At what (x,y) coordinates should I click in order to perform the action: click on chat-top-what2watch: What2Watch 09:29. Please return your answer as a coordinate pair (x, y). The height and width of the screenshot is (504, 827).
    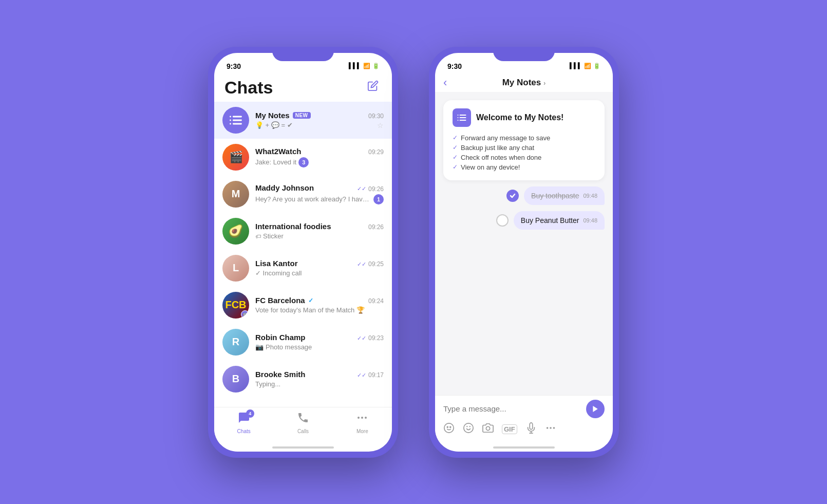
    Looking at the image, I should click on (319, 151).